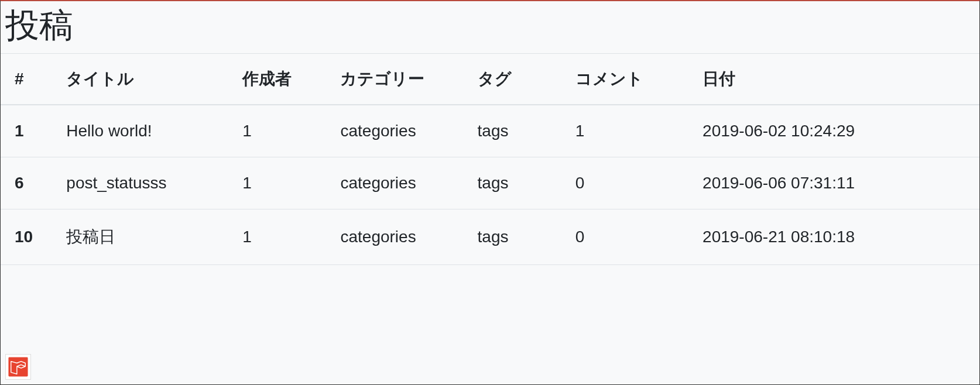 The image size is (980, 385). What do you see at coordinates (18, 367) in the screenshot?
I see `laravel-badge-icon` at bounding box center [18, 367].